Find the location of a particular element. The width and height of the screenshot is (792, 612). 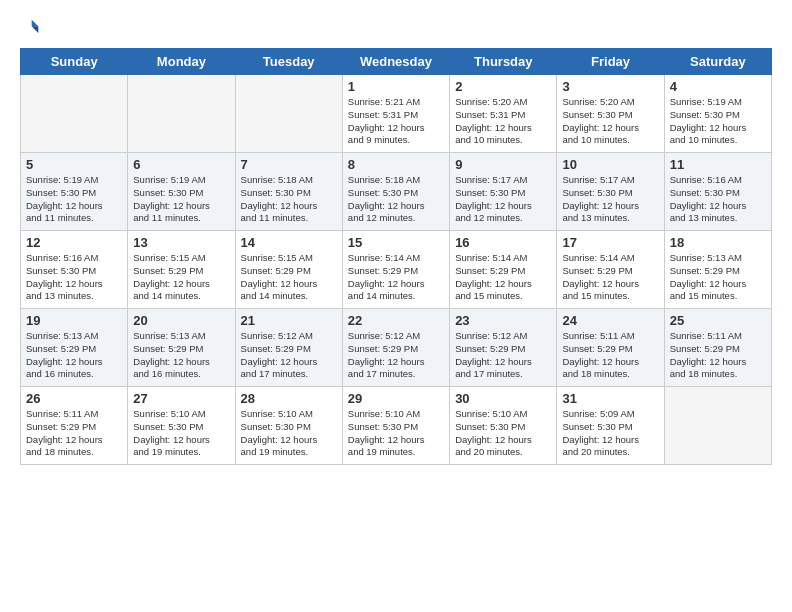

calendar-cell: 5Sunrise: 5:19 AM Sunset: 5:30 PM Daylig… is located at coordinates (74, 192).